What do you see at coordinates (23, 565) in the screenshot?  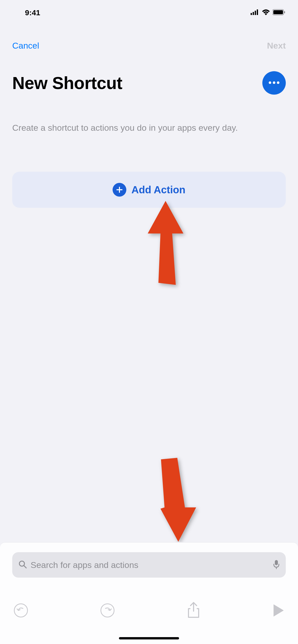 I see `search-icon` at bounding box center [23, 565].